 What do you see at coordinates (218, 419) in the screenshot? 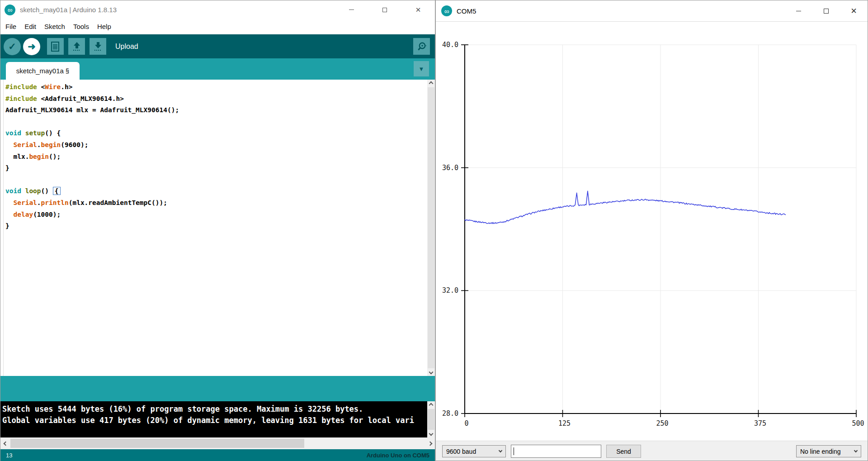
I see `build-console: Sketch uses 5444 bytes (16%) of program …` at bounding box center [218, 419].